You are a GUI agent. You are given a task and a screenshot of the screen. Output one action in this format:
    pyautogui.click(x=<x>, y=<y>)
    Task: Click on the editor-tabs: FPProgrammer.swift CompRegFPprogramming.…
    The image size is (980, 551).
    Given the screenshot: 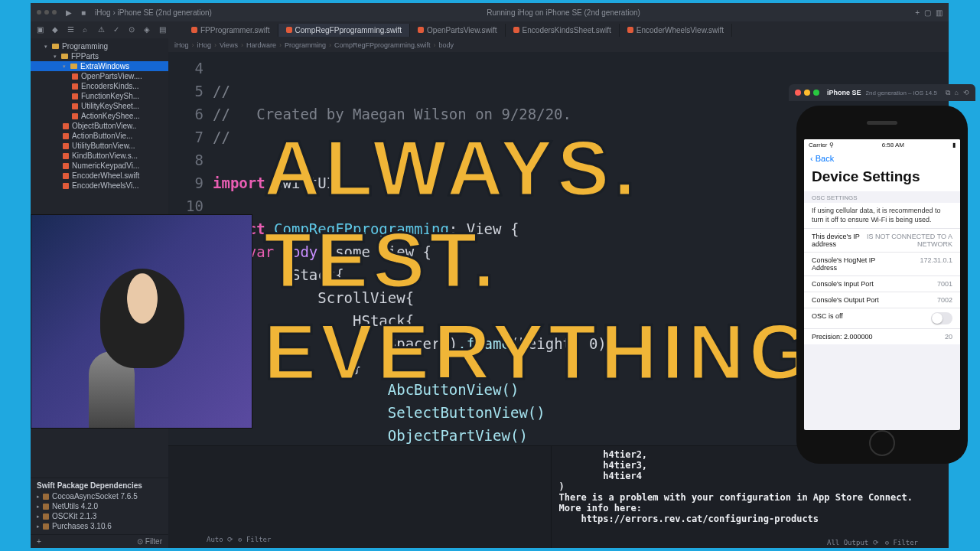 What is the action you would take?
    pyautogui.click(x=566, y=31)
    